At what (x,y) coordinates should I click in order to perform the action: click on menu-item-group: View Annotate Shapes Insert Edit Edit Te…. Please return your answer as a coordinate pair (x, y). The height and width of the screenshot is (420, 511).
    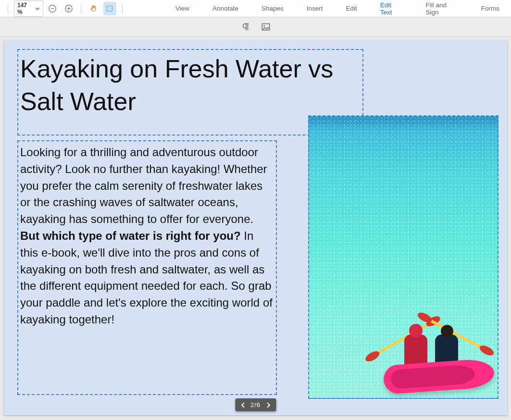
    Looking at the image, I should click on (337, 9).